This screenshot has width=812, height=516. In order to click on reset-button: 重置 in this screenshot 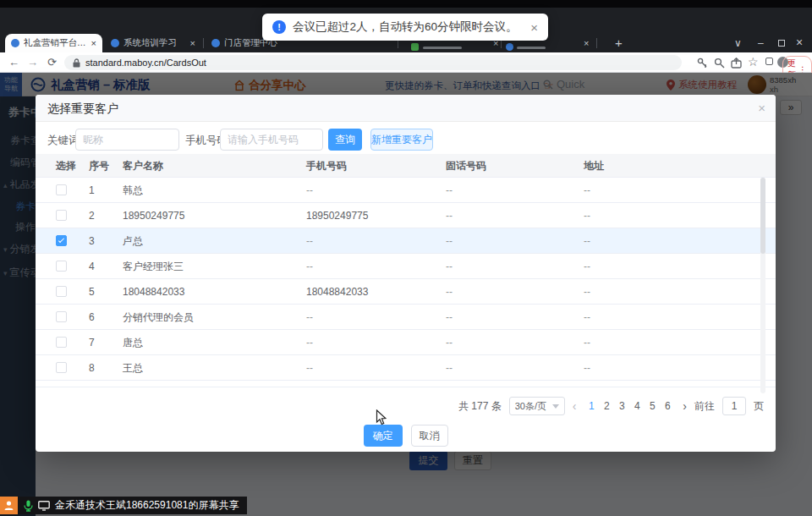, I will do `click(473, 460)`.